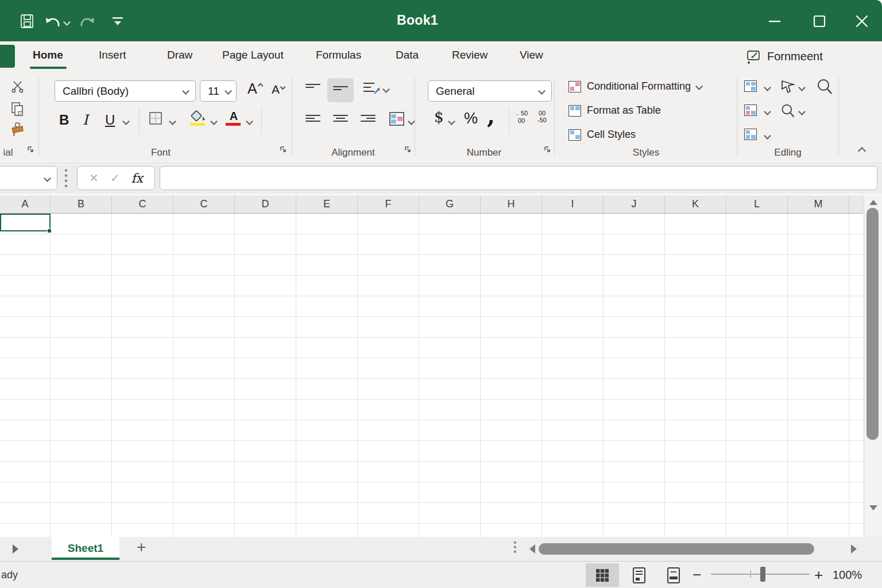  What do you see at coordinates (854, 549) in the screenshot?
I see `hscroll-right-arrow-icon` at bounding box center [854, 549].